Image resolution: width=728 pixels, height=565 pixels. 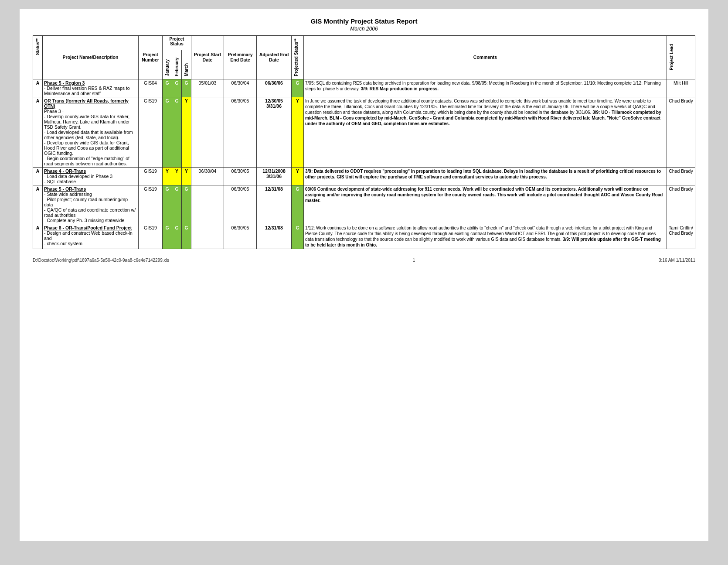 I want to click on row-project-name: Phase 5 - Region 3- Deliver final versio…, so click(x=91, y=88).